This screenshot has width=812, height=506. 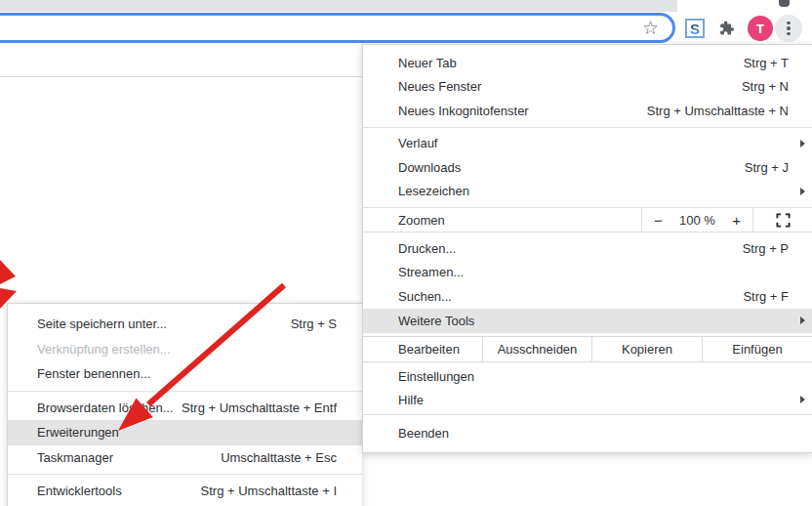 What do you see at coordinates (109, 408) in the screenshot?
I see `menu-item-label: Browserdaten löschen...` at bounding box center [109, 408].